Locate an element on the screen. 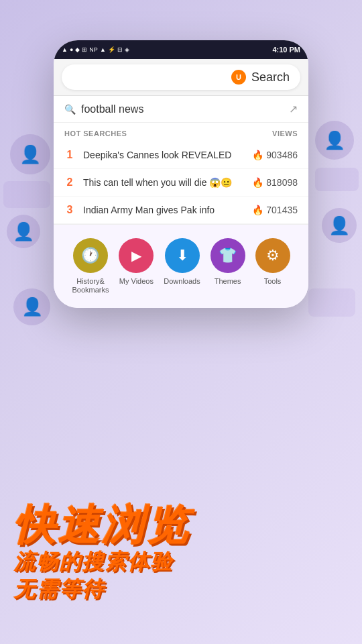  search-query-text: football news is located at coordinates (182, 109).